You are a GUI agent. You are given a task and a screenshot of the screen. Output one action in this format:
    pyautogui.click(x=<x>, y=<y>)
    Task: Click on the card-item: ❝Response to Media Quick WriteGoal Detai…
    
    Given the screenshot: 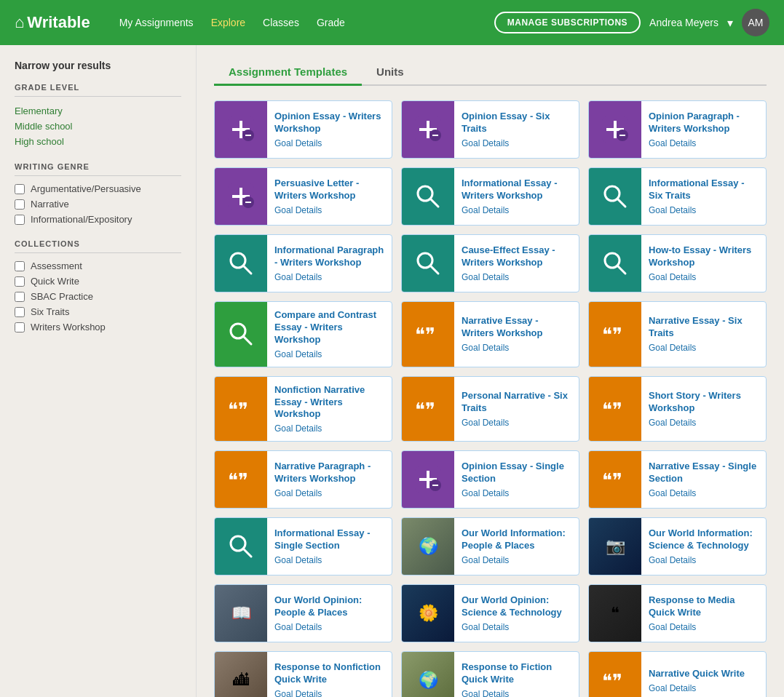 What is the action you would take?
    pyautogui.click(x=677, y=613)
    